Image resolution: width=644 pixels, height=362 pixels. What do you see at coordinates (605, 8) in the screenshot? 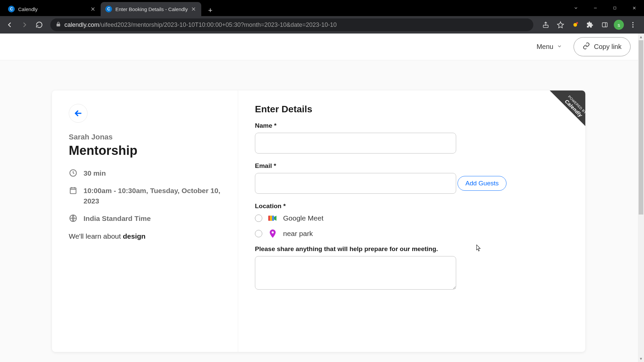
I see `window-controls` at bounding box center [605, 8].